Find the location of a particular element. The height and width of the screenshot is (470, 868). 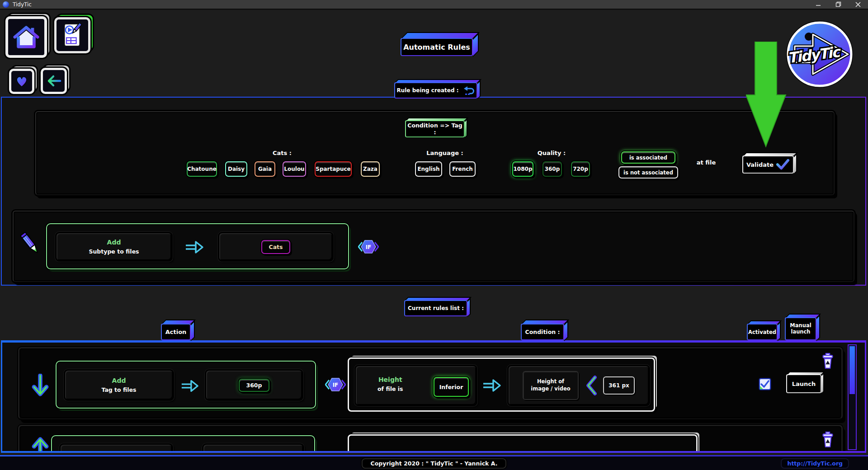

tag-zaza: Zaza is located at coordinates (370, 169).